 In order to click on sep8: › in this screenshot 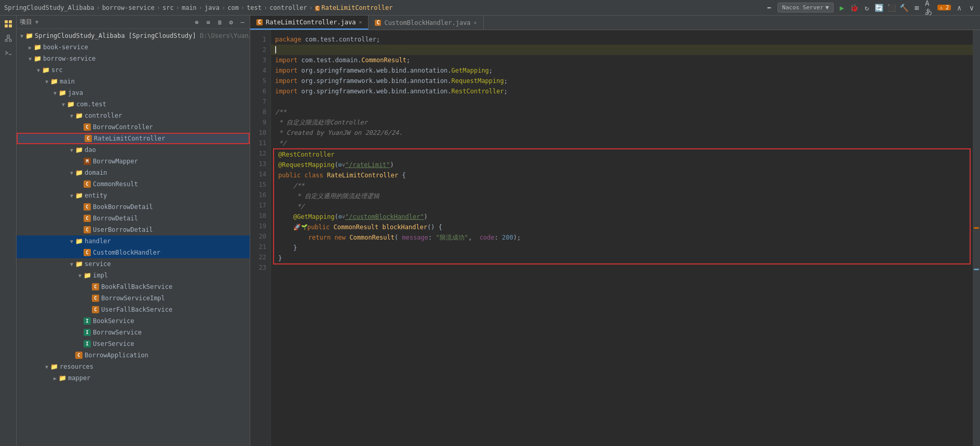, I will do `click(311, 8)`.